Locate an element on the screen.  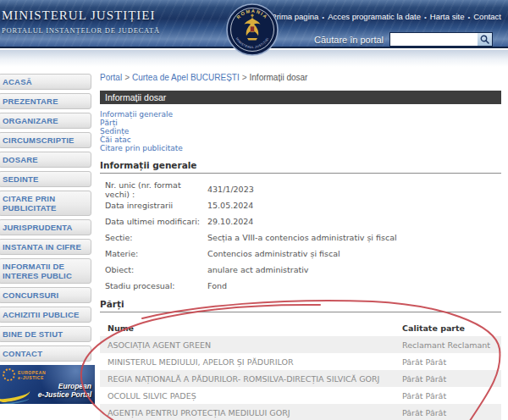
table-row: MINISTERUL MEDIULUI, APELOR ȘI PĂDURILOR… is located at coordinates (301, 362).